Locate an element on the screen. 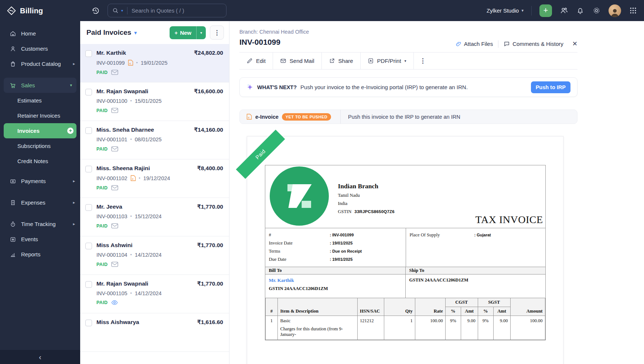 The width and height of the screenshot is (644, 364). sidebar-item-reports: Reports is located at coordinates (40, 255).